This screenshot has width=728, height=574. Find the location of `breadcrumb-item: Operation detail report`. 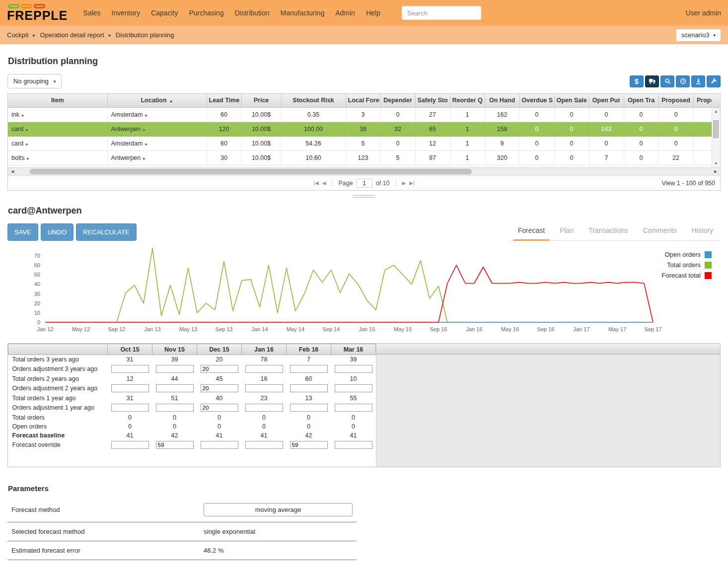

breadcrumb-item: Operation detail report is located at coordinates (72, 35).